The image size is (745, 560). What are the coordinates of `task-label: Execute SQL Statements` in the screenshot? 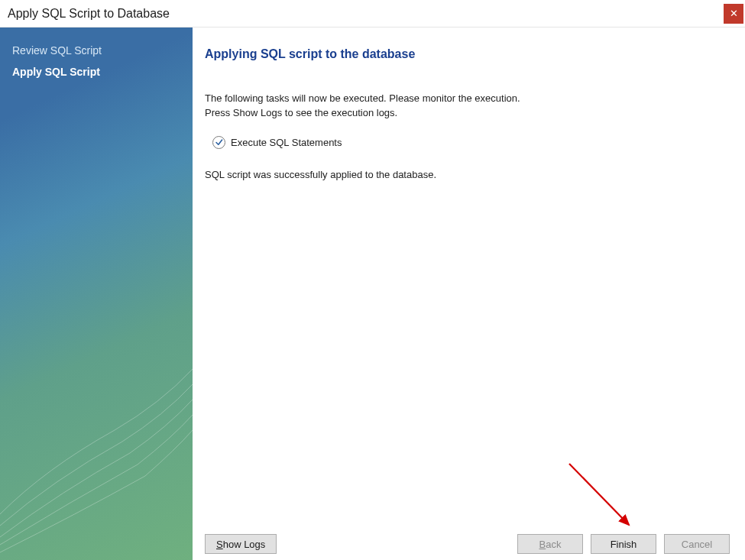 It's located at (286, 142).